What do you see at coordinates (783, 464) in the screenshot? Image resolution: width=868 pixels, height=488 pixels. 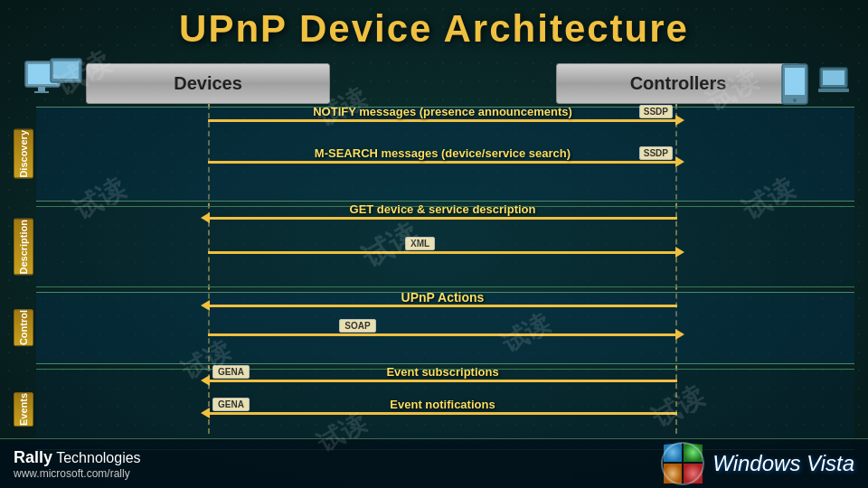 I see `vista-os-name: Windows Vista` at bounding box center [783, 464].